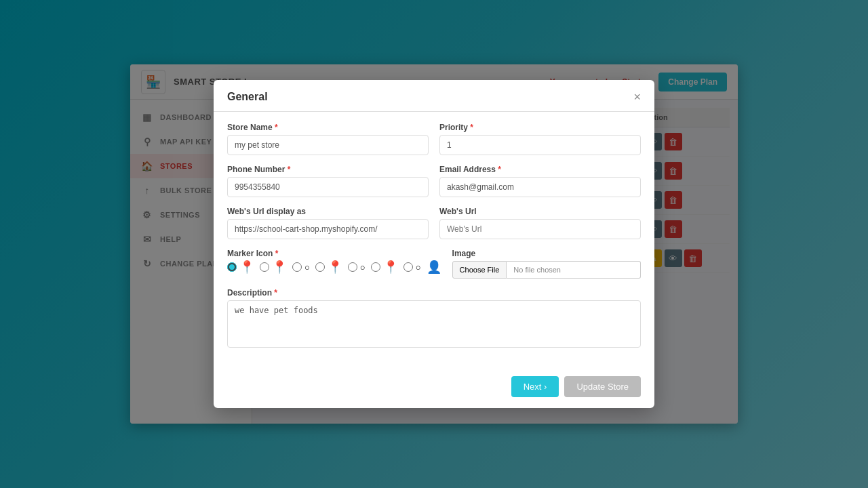 The width and height of the screenshot is (868, 488). What do you see at coordinates (301, 267) in the screenshot?
I see `marker-option-3: ○` at bounding box center [301, 267].